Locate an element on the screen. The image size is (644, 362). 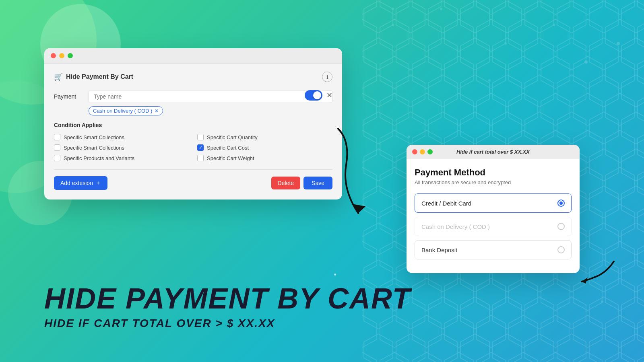
payment-option-label-1: Cash on Delivery ( COD ) is located at coordinates (456, 227).